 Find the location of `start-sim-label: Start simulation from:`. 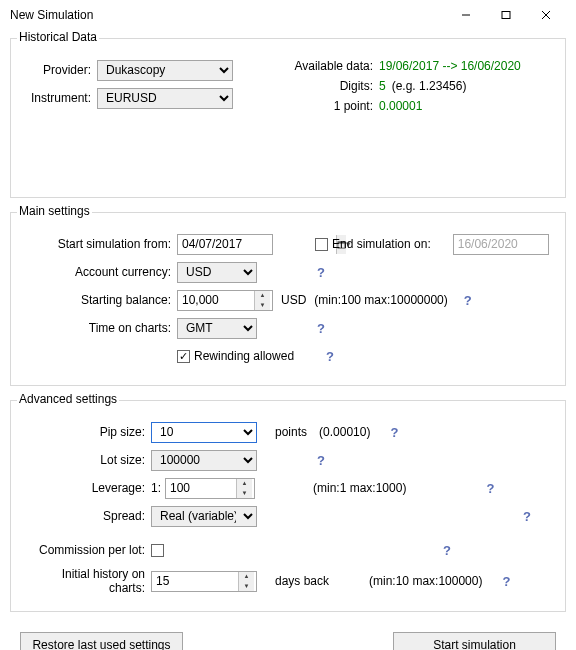

start-sim-label: Start simulation from: is located at coordinates (100, 244).